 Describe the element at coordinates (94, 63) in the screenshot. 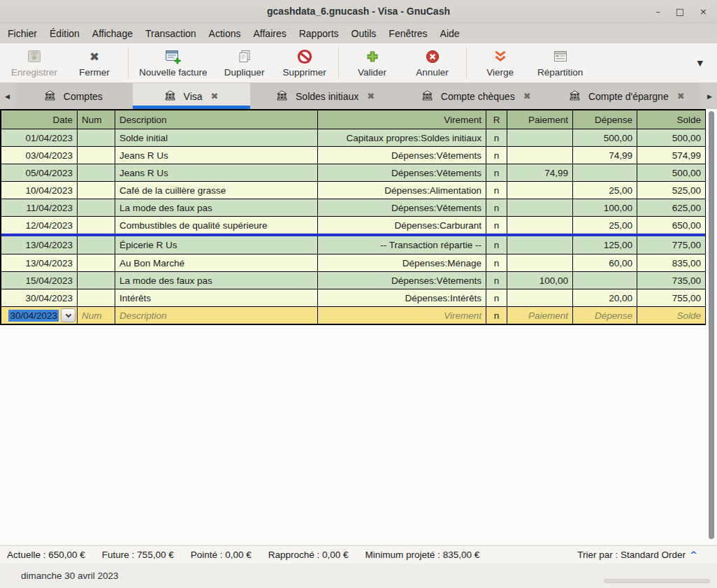

I see `close-register-button: ✖ Fermer` at that location.